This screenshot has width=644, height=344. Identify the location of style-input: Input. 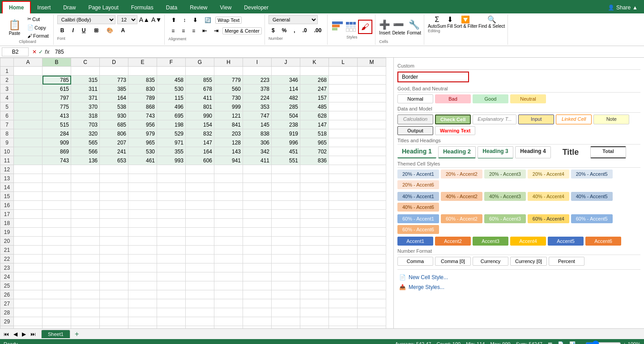
(536, 119).